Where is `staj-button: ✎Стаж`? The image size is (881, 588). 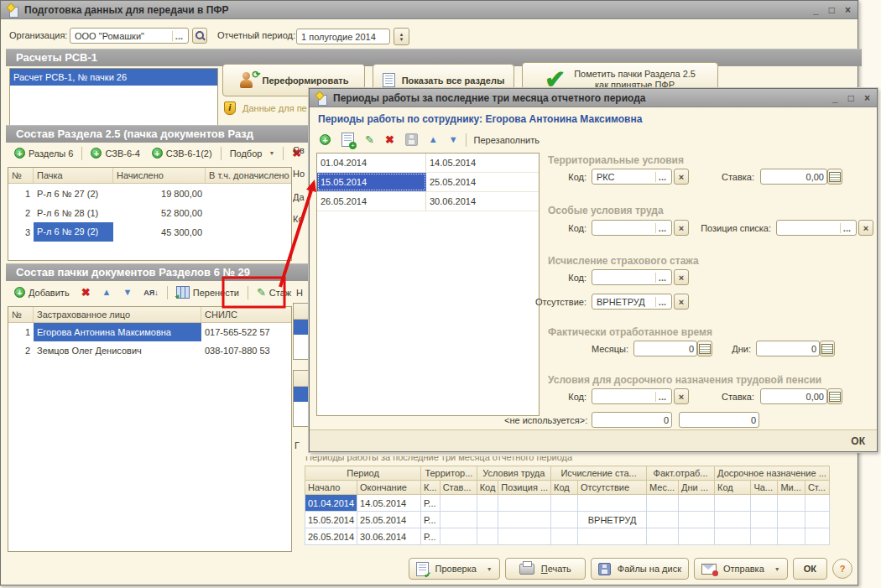
staj-button: ✎Стаж is located at coordinates (274, 292).